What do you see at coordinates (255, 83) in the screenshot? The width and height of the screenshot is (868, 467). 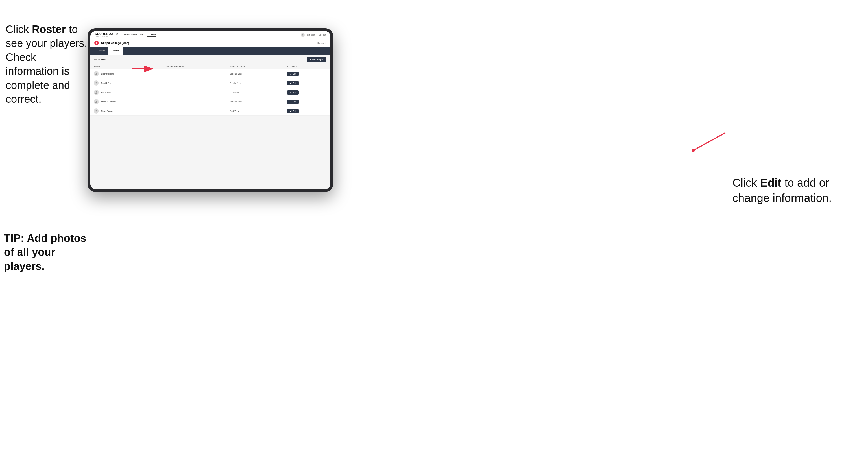 I see `player-year: Fourth Year` at bounding box center [255, 83].